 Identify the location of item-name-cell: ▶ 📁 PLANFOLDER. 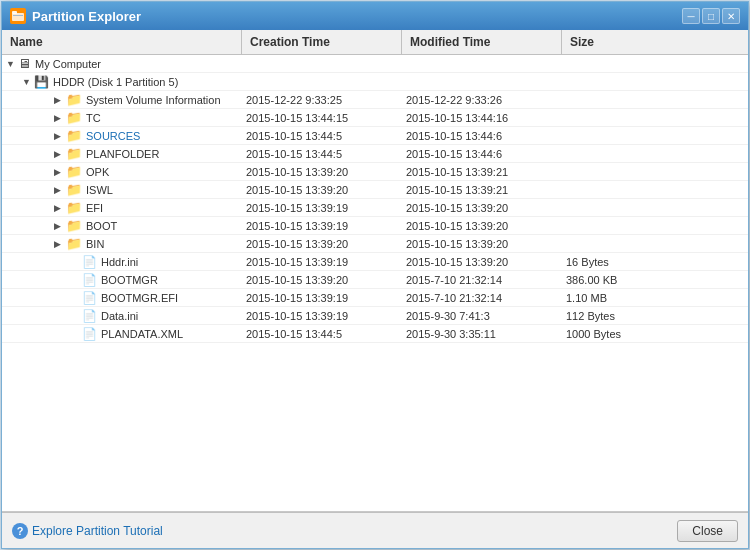
(122, 154).